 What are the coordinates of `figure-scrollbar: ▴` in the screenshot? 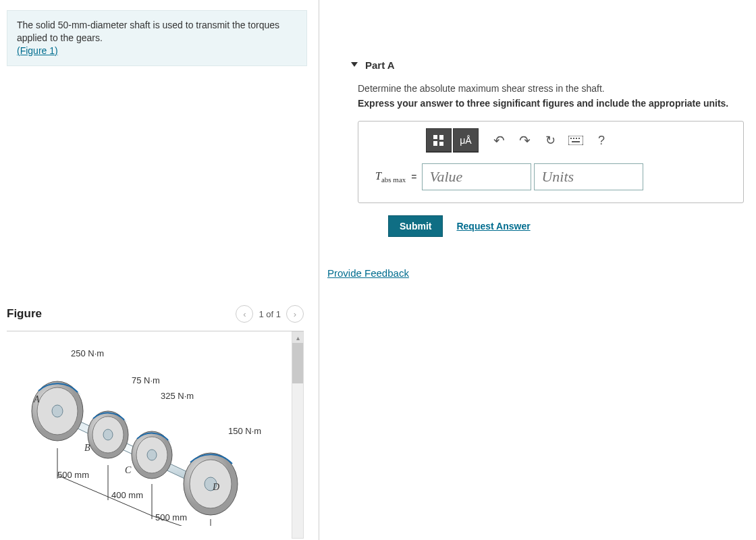 It's located at (298, 435).